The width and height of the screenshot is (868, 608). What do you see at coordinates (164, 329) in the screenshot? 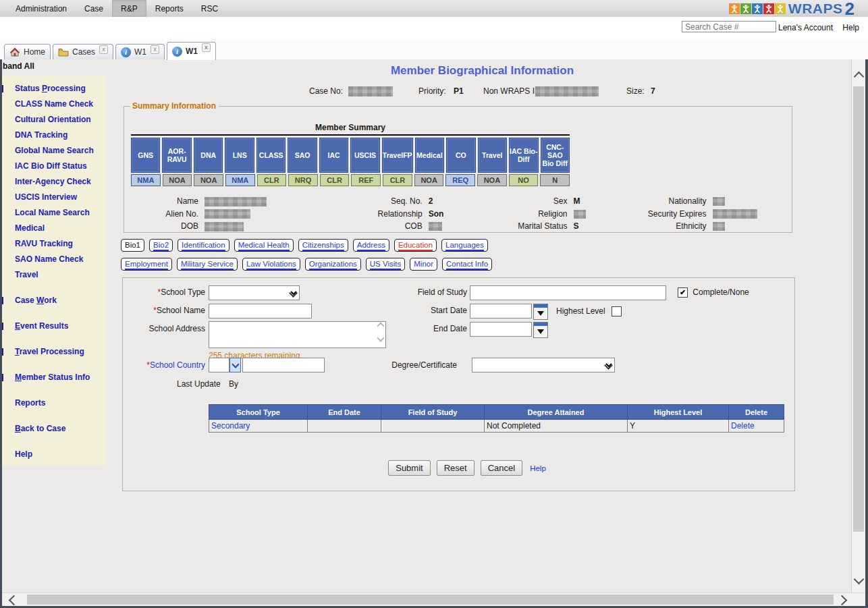
I see `school-address-label: School Address` at bounding box center [164, 329].